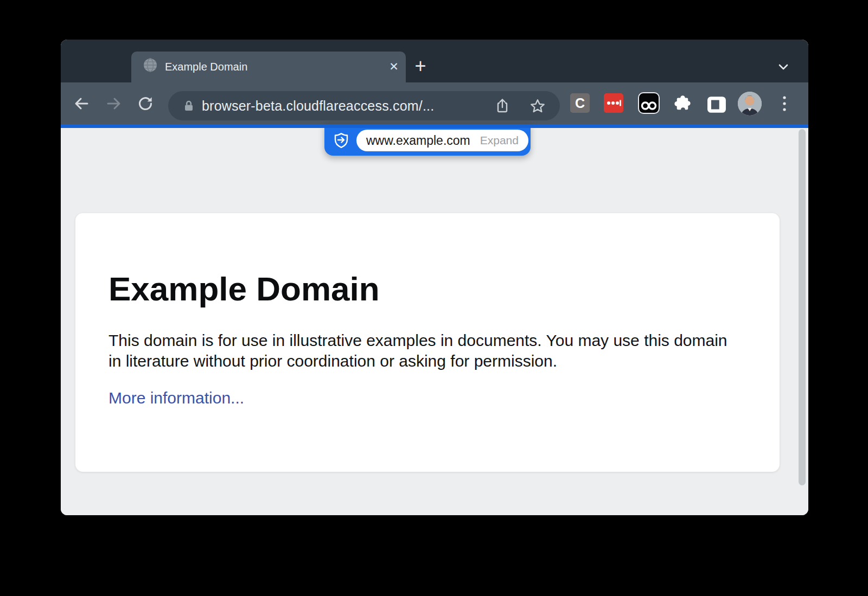 The width and height of the screenshot is (868, 596). Describe the element at coordinates (424, 351) in the screenshot. I see `page-paragraph: This domain is for use in illustrative e…` at that location.